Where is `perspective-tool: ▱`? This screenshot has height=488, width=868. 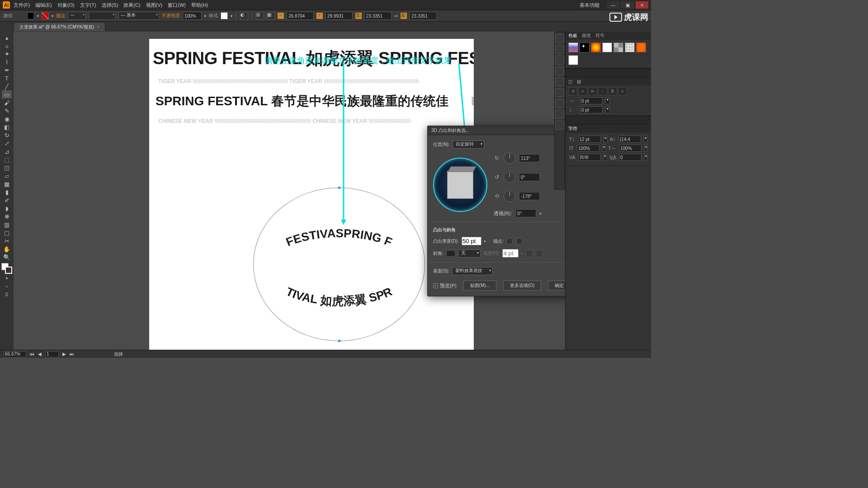 perspective-tool: ▱ is located at coordinates (7, 176).